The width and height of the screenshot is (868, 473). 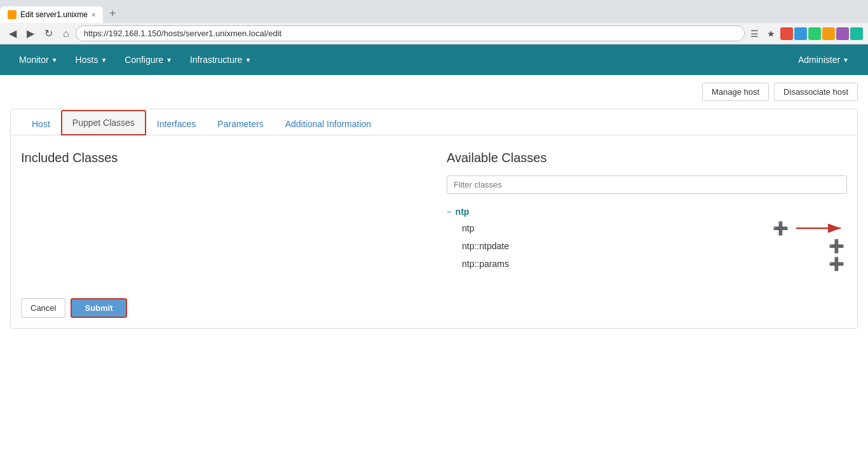 I want to click on infrastructure-dropdown-arrow: ▼, so click(x=248, y=60).